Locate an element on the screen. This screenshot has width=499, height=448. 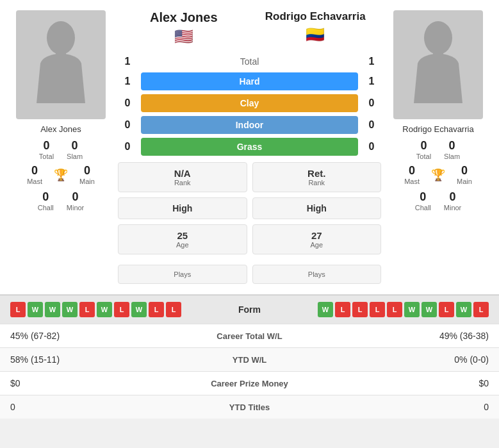
stat-center-label: YTD W/L is located at coordinates (250, 360).